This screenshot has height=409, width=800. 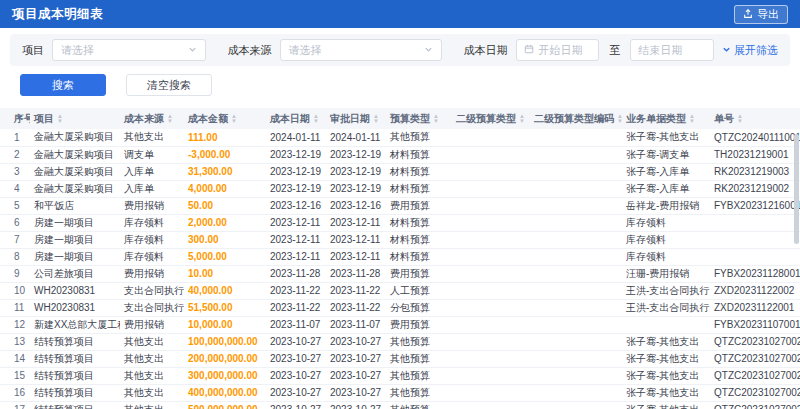 I want to click on column-header-label: 成本来源, so click(x=144, y=118).